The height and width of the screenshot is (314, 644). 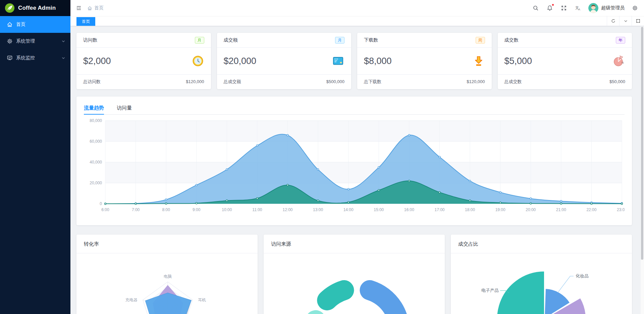 What do you see at coordinates (21, 24) in the screenshot?
I see `sidebar-item-label: 首页` at bounding box center [21, 24].